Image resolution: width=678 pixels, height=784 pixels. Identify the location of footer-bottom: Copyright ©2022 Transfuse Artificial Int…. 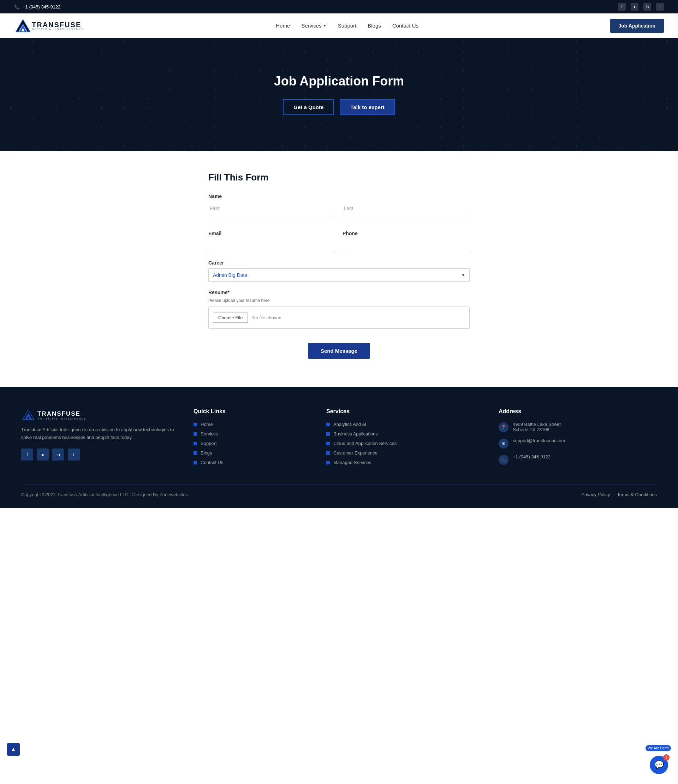
(339, 491).